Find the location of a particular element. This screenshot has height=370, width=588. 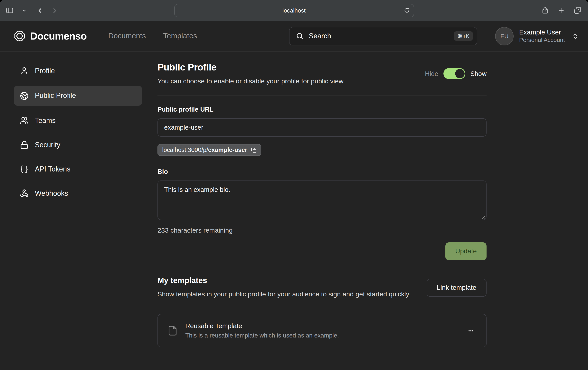

resize-grip-icon is located at coordinates (483, 217).